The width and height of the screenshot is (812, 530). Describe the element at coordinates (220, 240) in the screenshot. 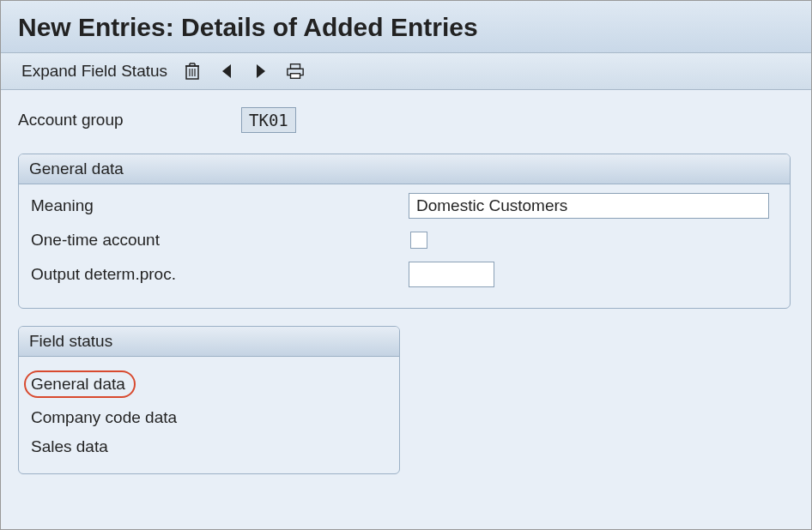

I see `one-time-label: One-time account` at that location.